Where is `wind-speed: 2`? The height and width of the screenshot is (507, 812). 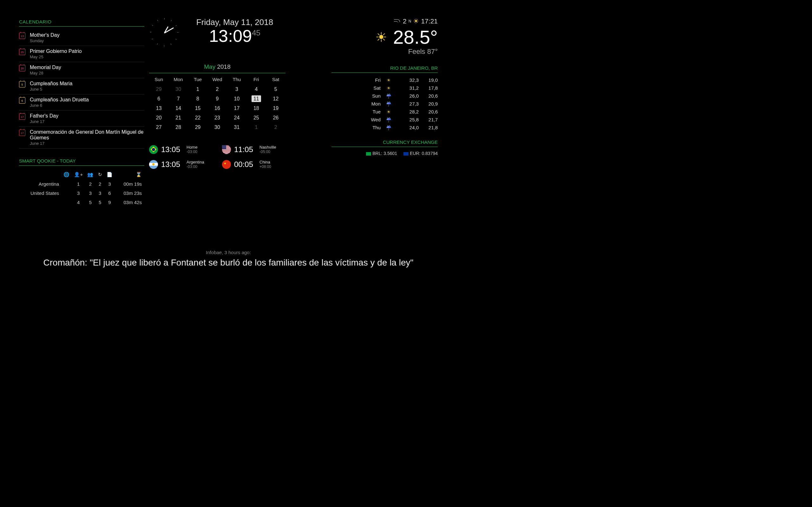
wind-speed: 2 is located at coordinates (405, 21).